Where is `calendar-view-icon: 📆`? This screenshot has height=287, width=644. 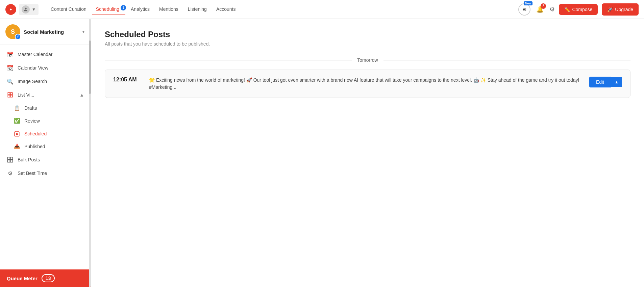
calendar-view-icon: 📆 is located at coordinates (10, 68).